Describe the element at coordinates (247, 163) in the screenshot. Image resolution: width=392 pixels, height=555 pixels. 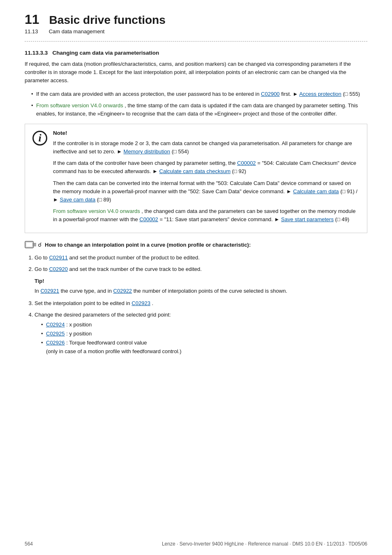
I see `link-c00002-a: C00002` at that location.